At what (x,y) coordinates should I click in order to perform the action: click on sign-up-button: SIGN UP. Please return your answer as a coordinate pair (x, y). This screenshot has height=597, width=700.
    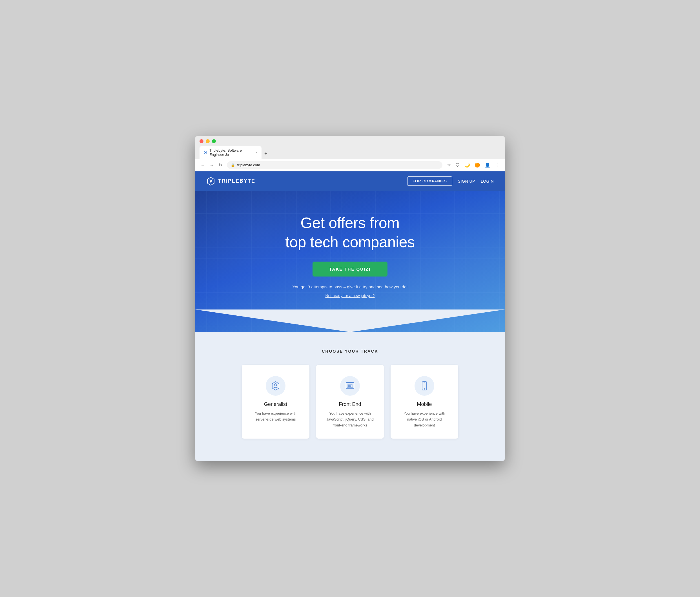
    Looking at the image, I should click on (466, 181).